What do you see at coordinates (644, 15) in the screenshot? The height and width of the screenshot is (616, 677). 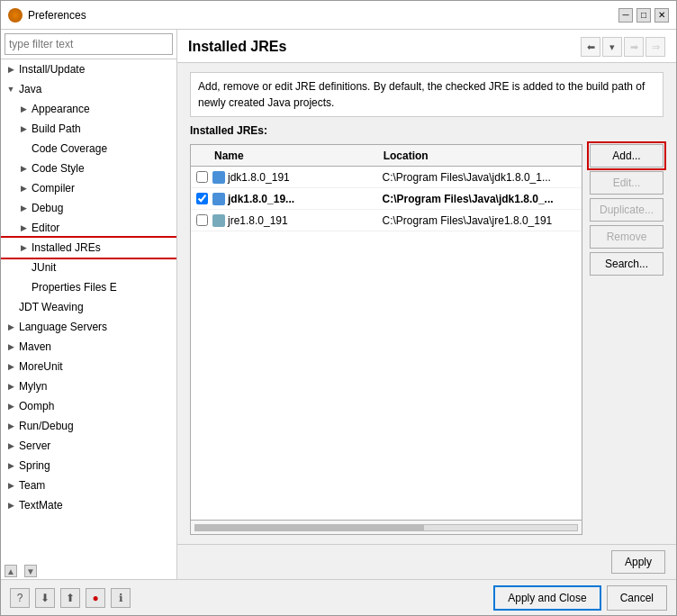 I see `maximize-button: □` at bounding box center [644, 15].